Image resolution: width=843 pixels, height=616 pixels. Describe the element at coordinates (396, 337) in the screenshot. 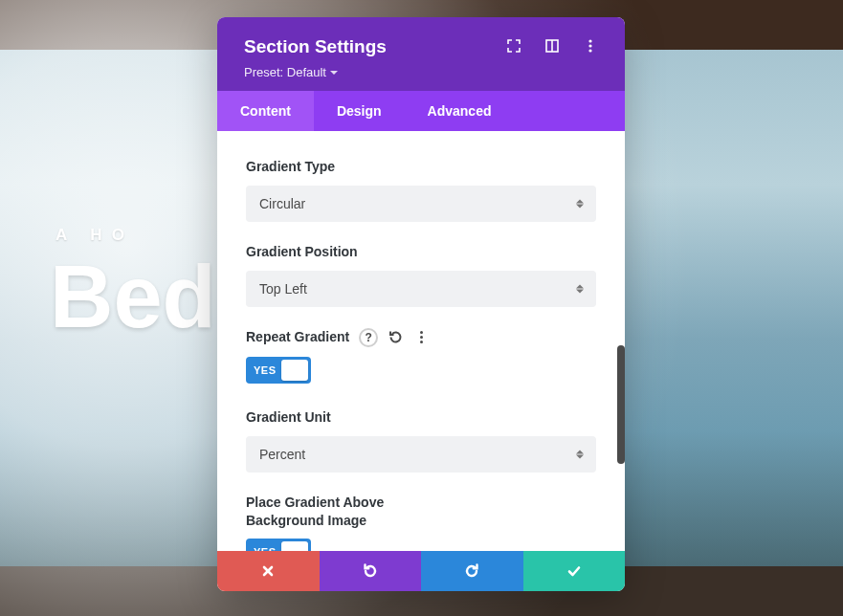

I see `reset-icon` at that location.